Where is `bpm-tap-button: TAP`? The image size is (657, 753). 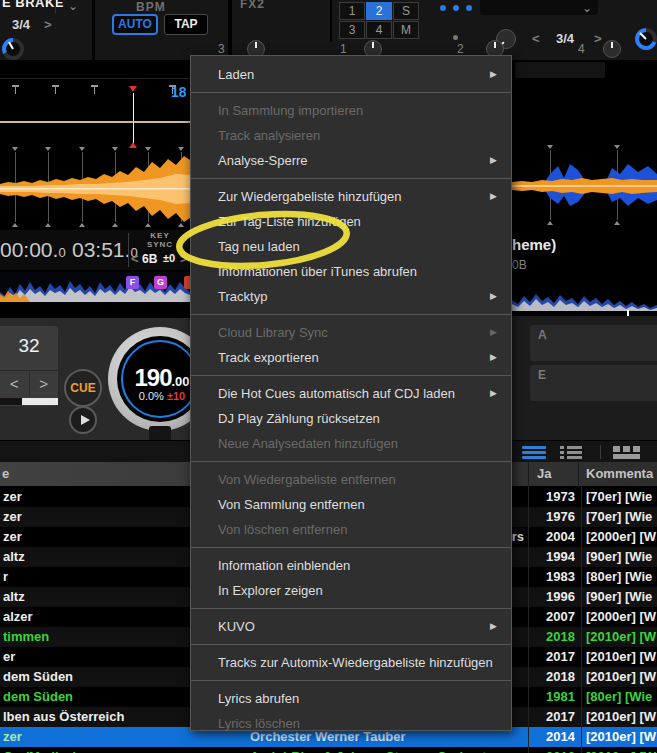 bpm-tap-button: TAP is located at coordinates (186, 24).